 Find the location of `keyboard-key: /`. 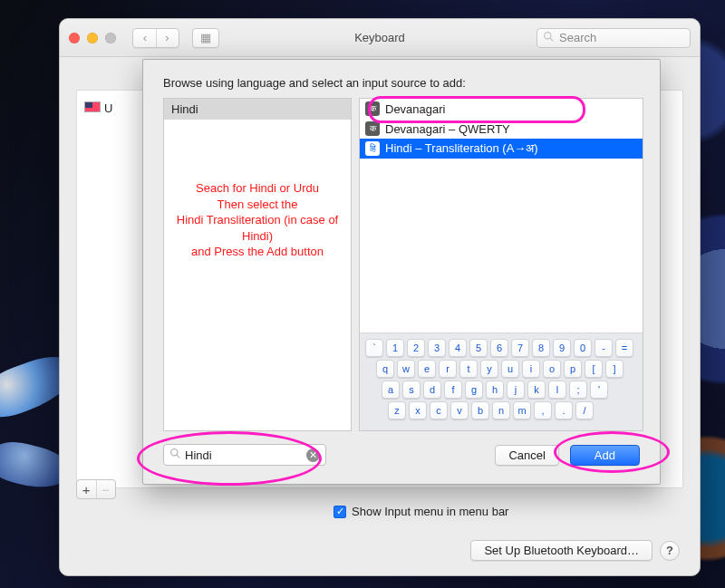

keyboard-key: / is located at coordinates (585, 410).